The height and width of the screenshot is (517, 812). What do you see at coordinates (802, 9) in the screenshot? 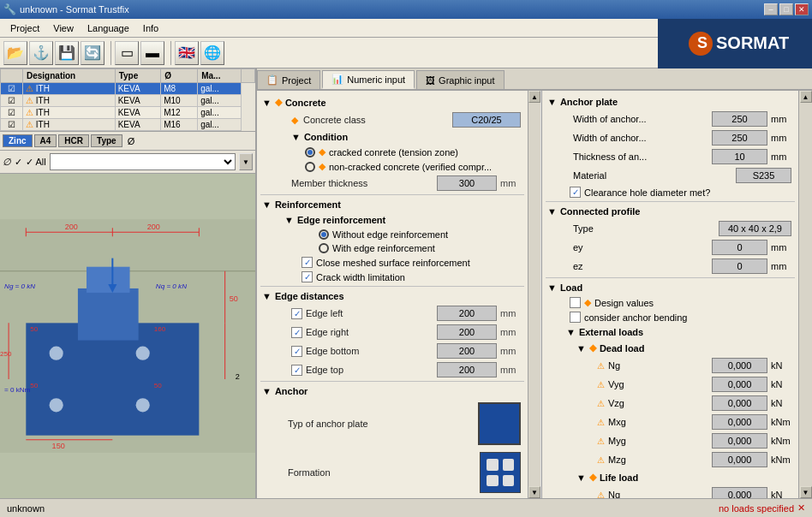
I see `close-button: ✕` at bounding box center [802, 9].